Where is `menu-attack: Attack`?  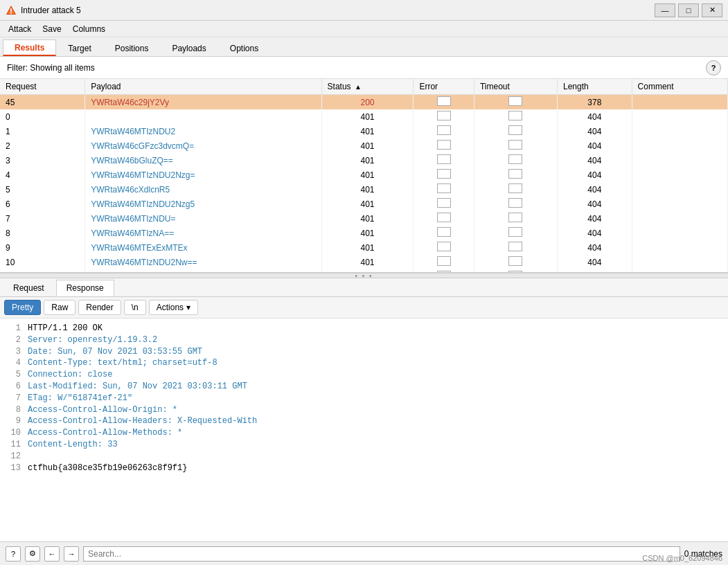
menu-attack: Attack is located at coordinates (19, 29).